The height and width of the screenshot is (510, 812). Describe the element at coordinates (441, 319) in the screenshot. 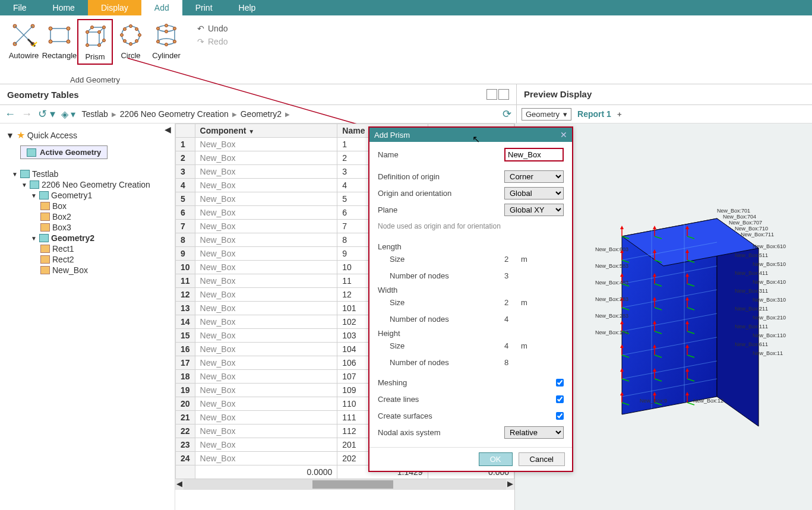

I see `width-nodes-label: Number of nodes` at that location.